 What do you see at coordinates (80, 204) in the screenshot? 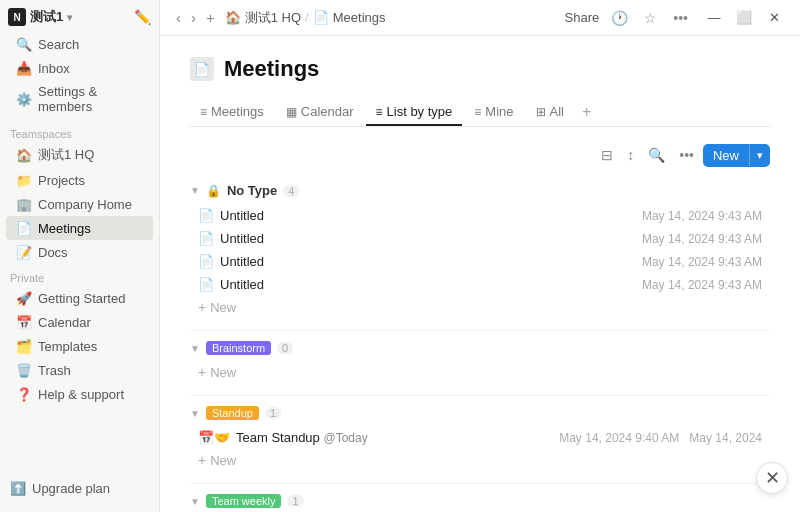
I see `sidebar-item-company: 🏢 Company Home` at bounding box center [80, 204].